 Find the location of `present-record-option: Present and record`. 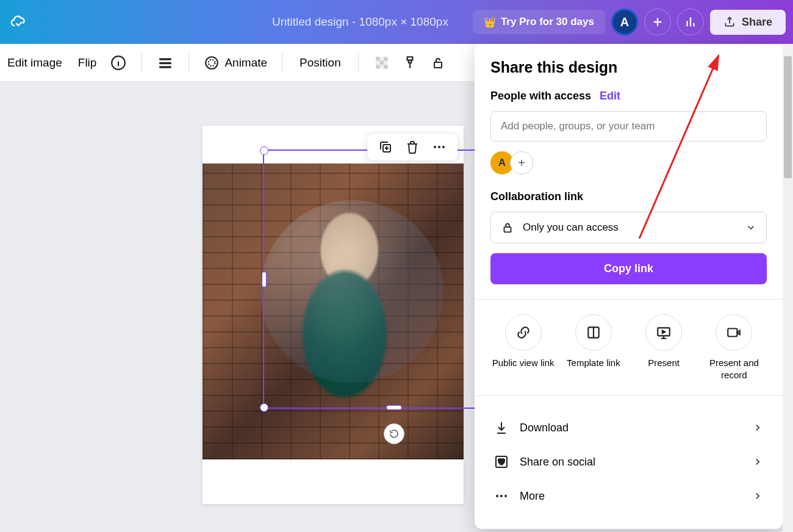

present-record-option: Present and record is located at coordinates (734, 348).